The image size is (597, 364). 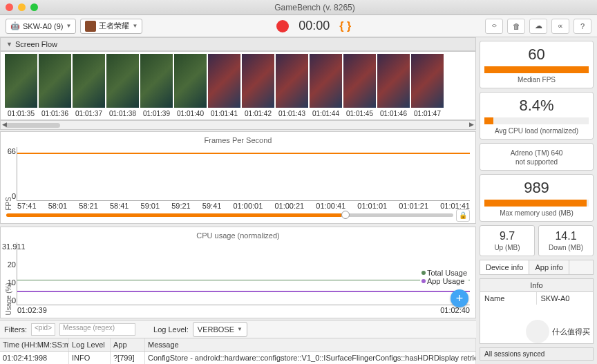 I want to click on lock-icon: 🔒, so click(x=463, y=215).